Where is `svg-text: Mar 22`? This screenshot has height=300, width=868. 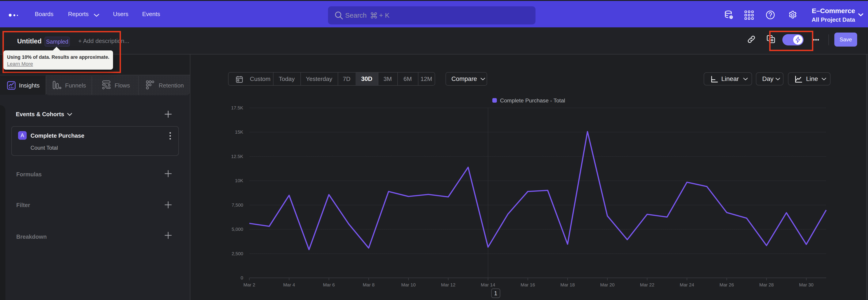
svg-text: Mar 22 is located at coordinates (647, 284).